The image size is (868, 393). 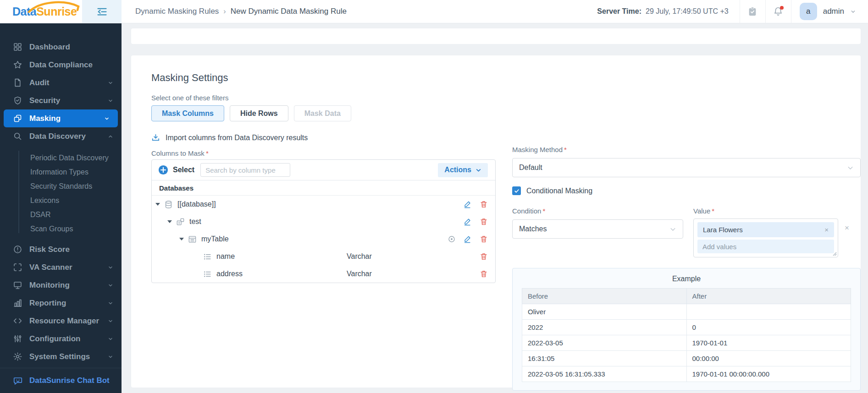 I want to click on brand-part2: Sunrise, so click(x=56, y=11).